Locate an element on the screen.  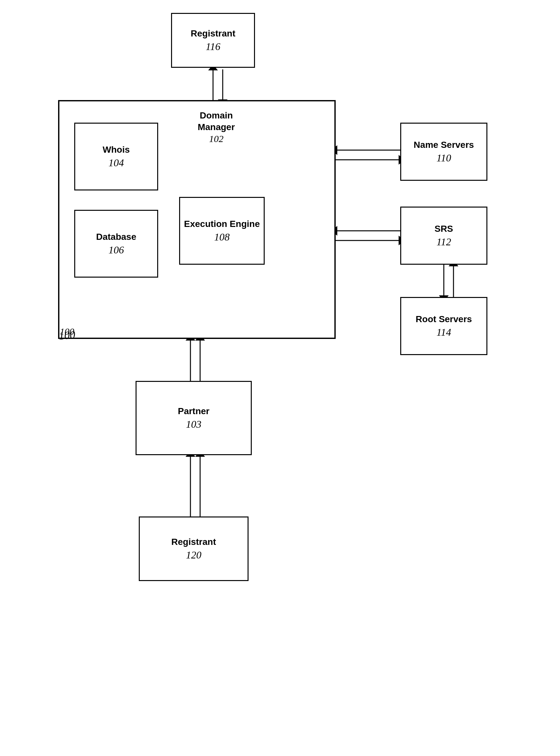
whois-number: 104 is located at coordinates (116, 163).